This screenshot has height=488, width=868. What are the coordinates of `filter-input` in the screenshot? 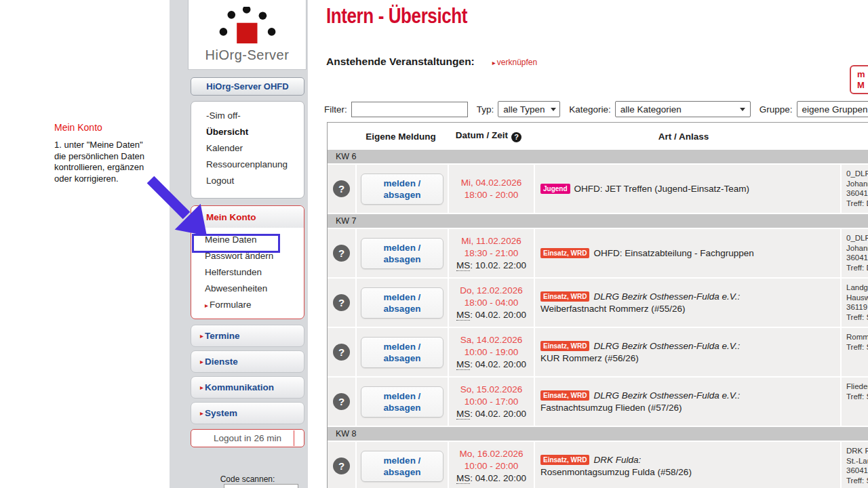 It's located at (410, 110).